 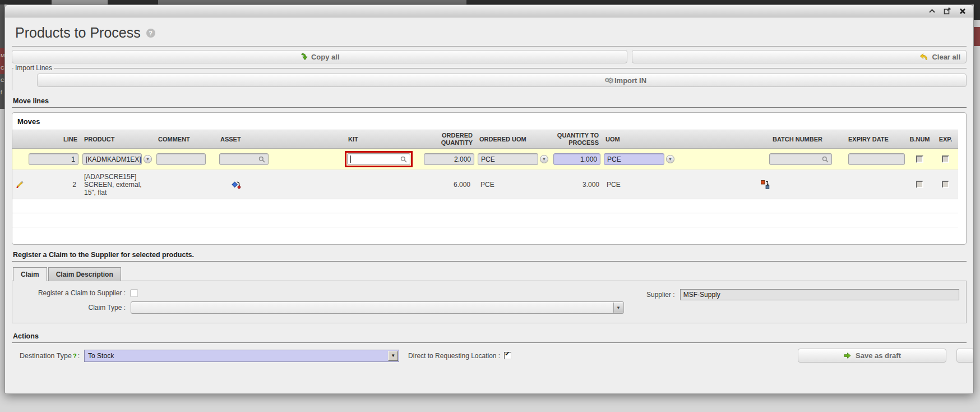 What do you see at coordinates (489, 32) in the screenshot?
I see `page-header: Products to Process ?` at bounding box center [489, 32].